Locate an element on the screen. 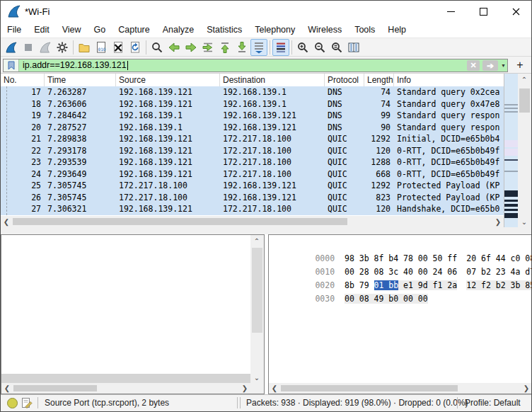 The height and width of the screenshot is (412, 532). zoom-reset-button is located at coordinates (337, 47).